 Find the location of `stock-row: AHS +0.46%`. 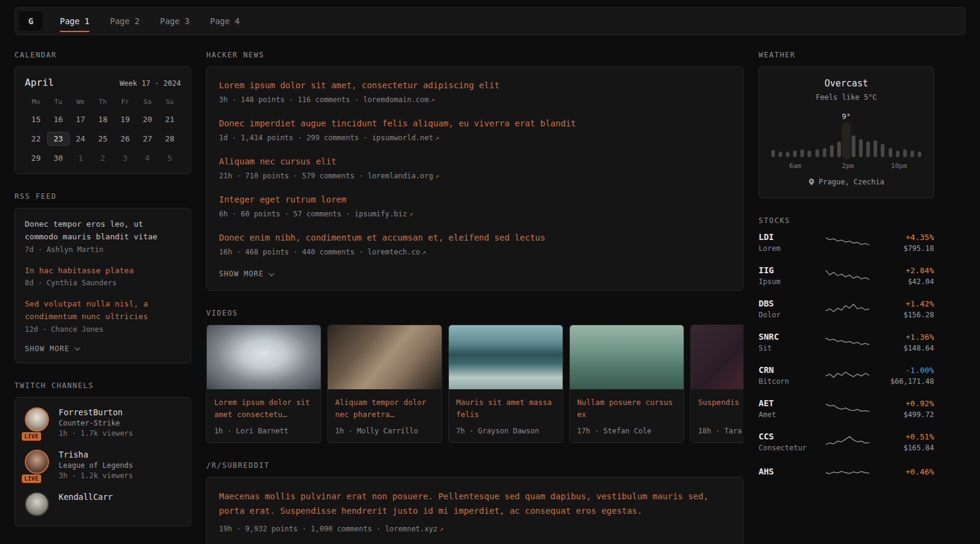

stock-row: AHS +0.46% is located at coordinates (846, 473).